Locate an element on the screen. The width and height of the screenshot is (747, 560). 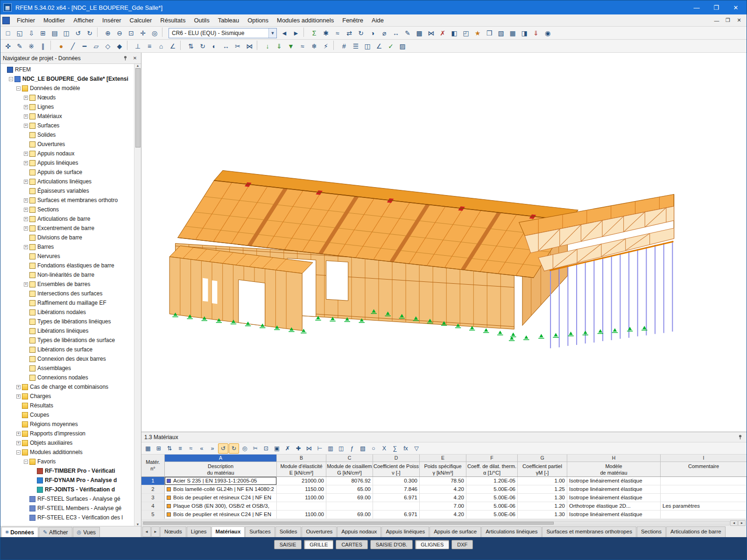
menu-item: Modules additionnels is located at coordinates (305, 21).